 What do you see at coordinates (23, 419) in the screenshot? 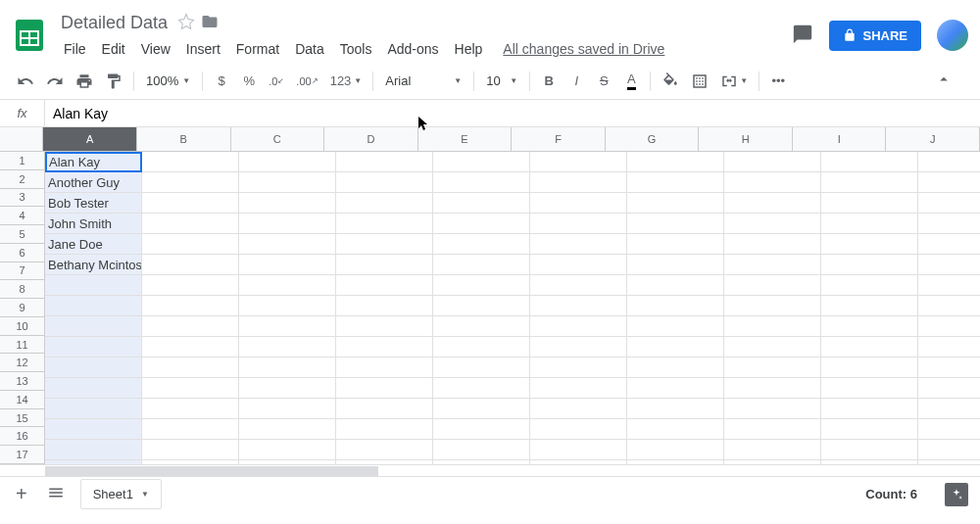
I see `row-header: 15` at bounding box center [23, 419].